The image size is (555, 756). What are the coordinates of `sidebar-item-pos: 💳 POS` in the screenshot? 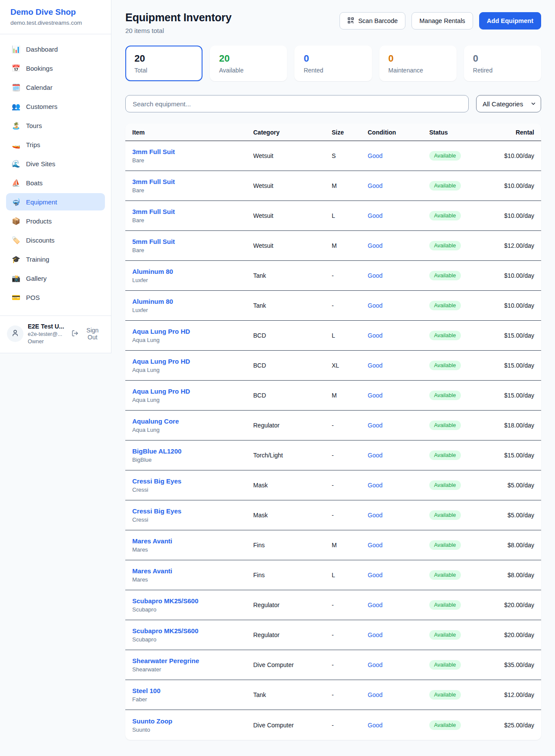 It's located at (56, 297).